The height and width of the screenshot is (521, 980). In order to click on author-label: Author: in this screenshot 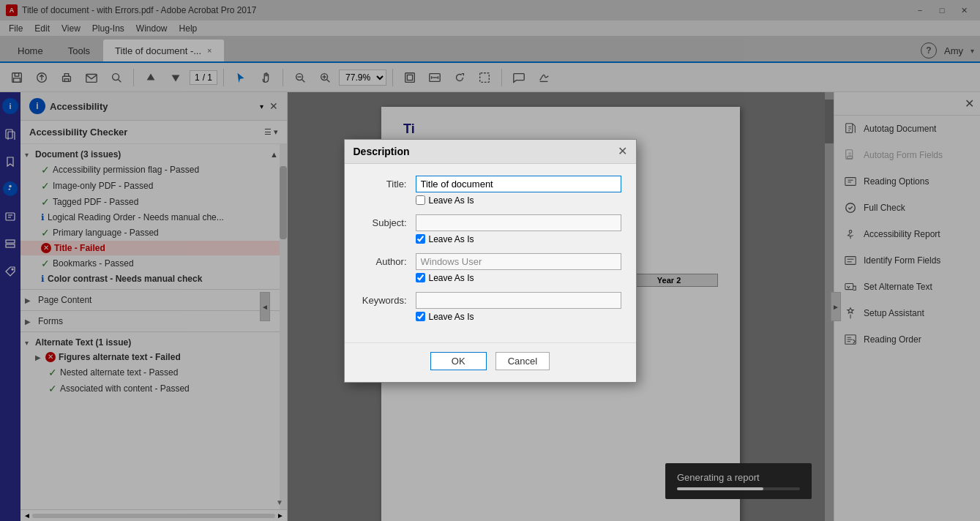, I will do `click(384, 260)`.